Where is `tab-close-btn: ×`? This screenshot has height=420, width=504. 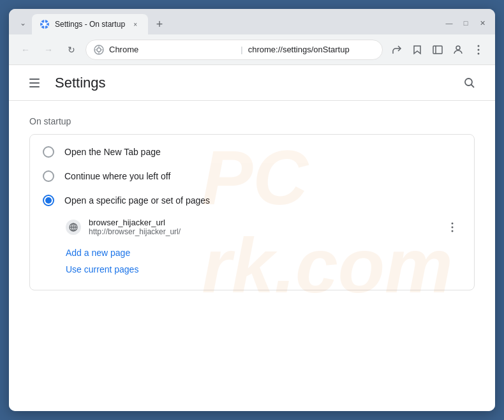 tab-close-btn: × is located at coordinates (135, 24).